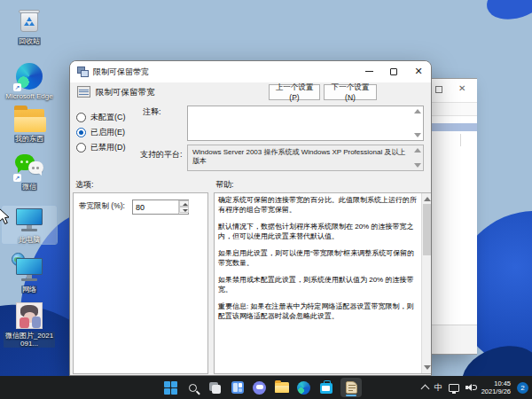  Describe the element at coordinates (83, 92) in the screenshot. I see `setting-icon` at that location.